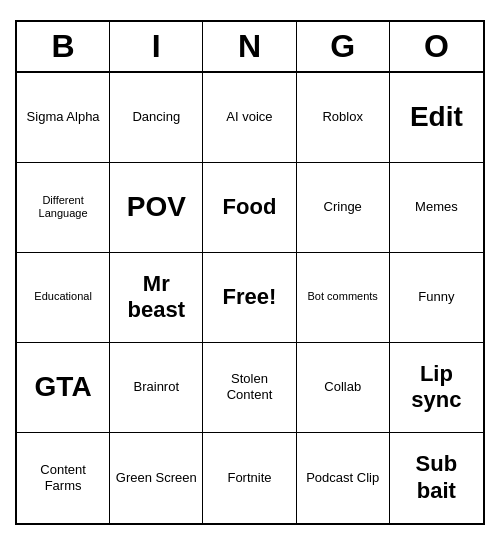  I want to click on bingo-cell-6: POV, so click(156, 208).